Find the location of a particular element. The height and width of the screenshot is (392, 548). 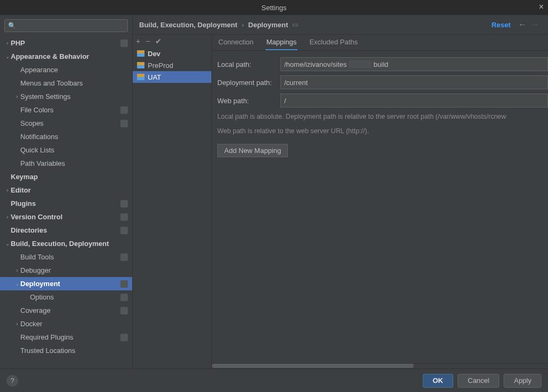

tab: Excluded Paths is located at coordinates (333, 43).